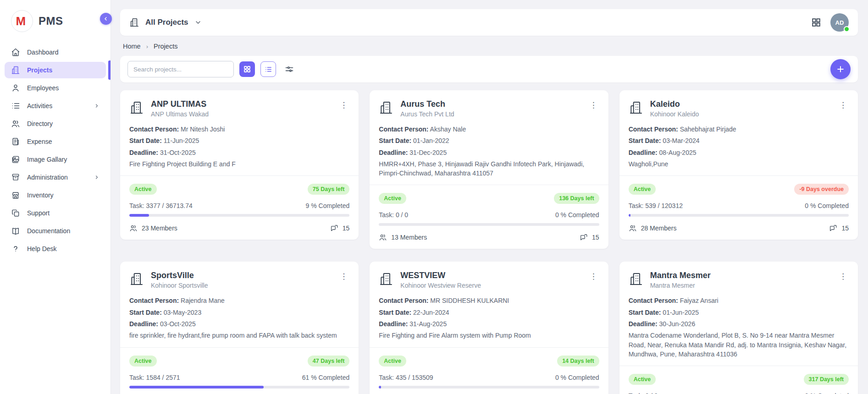 The height and width of the screenshot is (394, 868). I want to click on deadline-value: 30-Jun-2026, so click(678, 324).